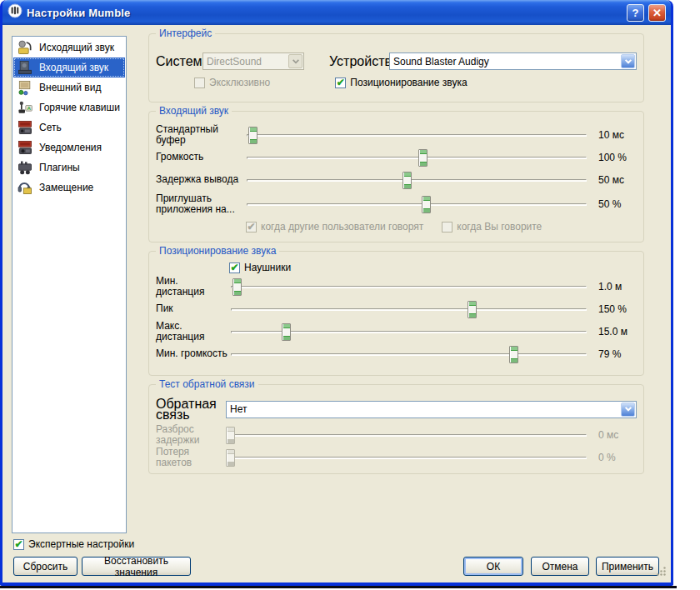  Describe the element at coordinates (401, 82) in the screenshot. I see `positional-audio-checkbox: ✔ Позиционирование звука` at that location.